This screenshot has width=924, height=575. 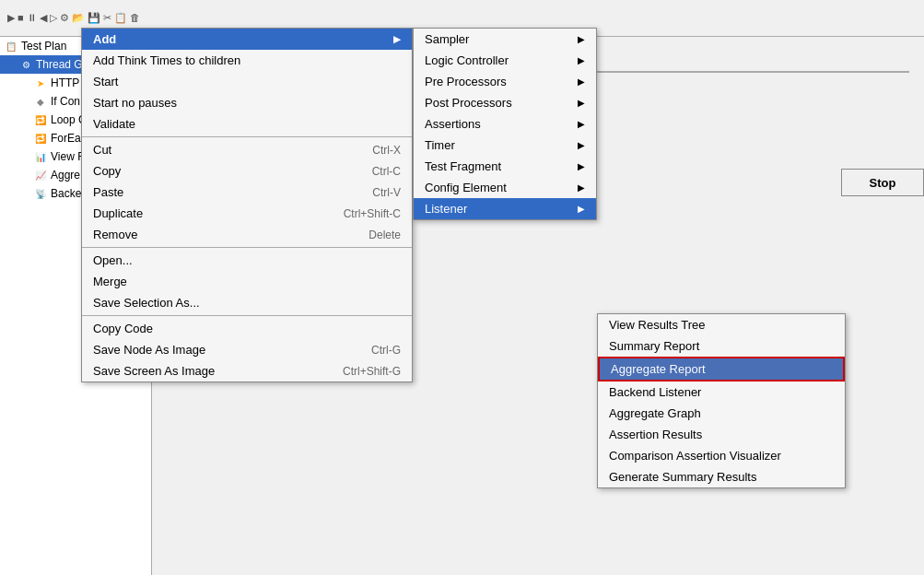 I want to click on menu-item-summary-report: Summary Report, so click(x=721, y=346).